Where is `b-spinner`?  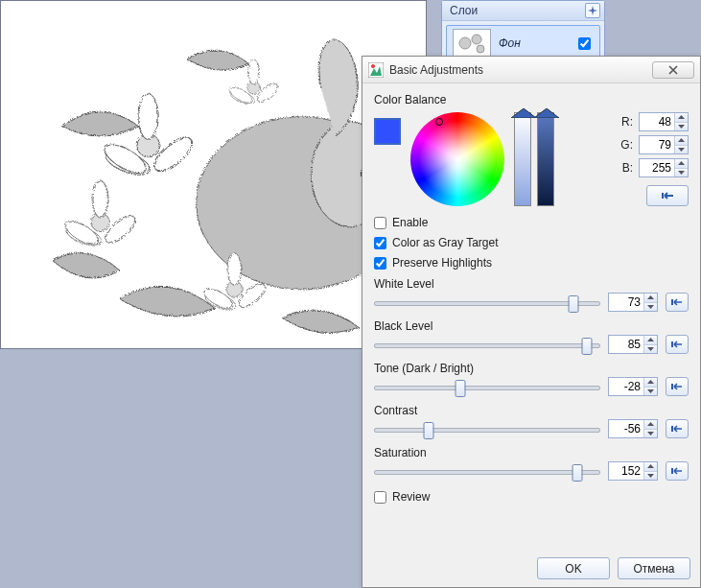
b-spinner is located at coordinates (664, 168).